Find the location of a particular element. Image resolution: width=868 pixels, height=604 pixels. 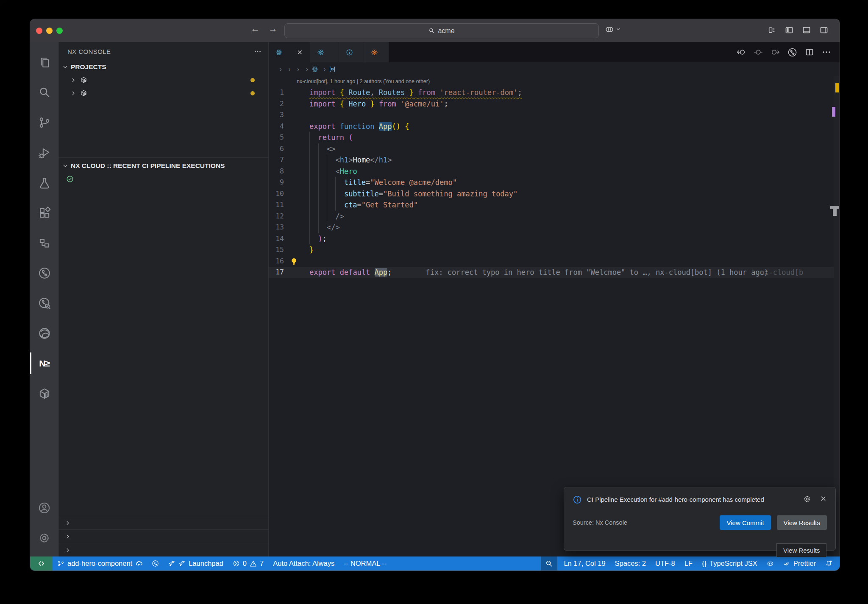

line-number: 15 is located at coordinates (289, 250).